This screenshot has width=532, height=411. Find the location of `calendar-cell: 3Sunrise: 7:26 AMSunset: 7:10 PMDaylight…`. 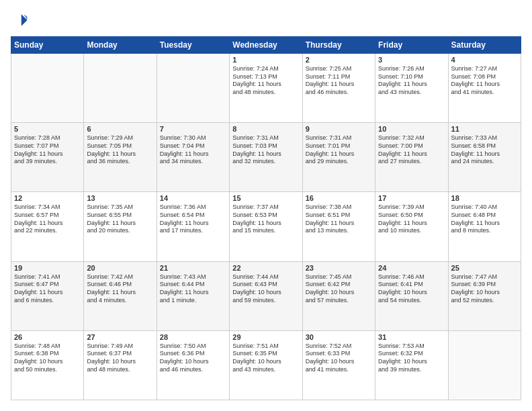

calendar-cell: 3Sunrise: 7:26 AMSunset: 7:10 PMDaylight… is located at coordinates (412, 89).